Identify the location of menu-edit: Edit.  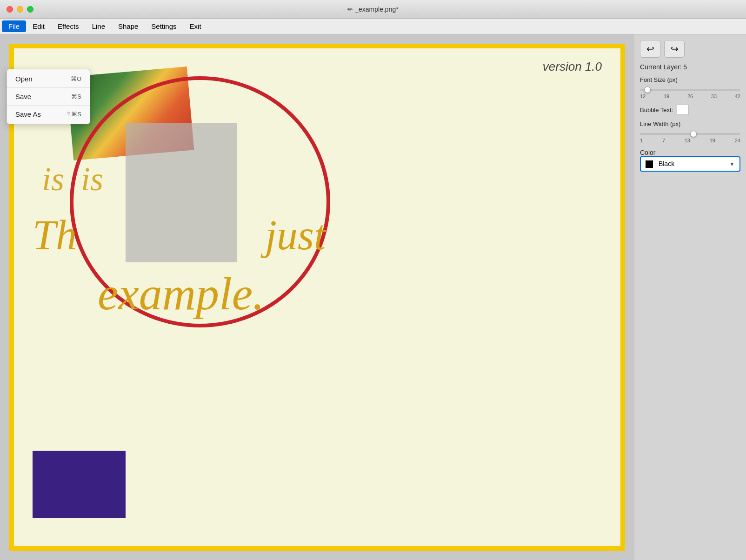
(39, 26).